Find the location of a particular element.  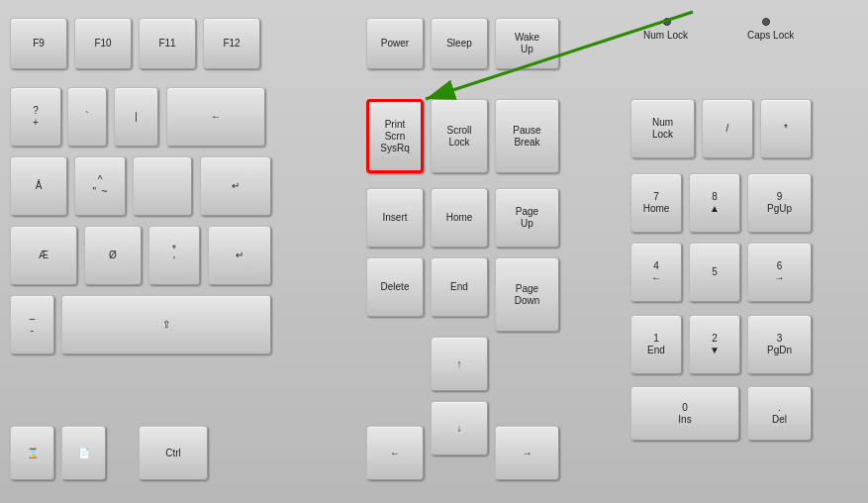

key-num-3: 3 PgDn is located at coordinates (780, 345).